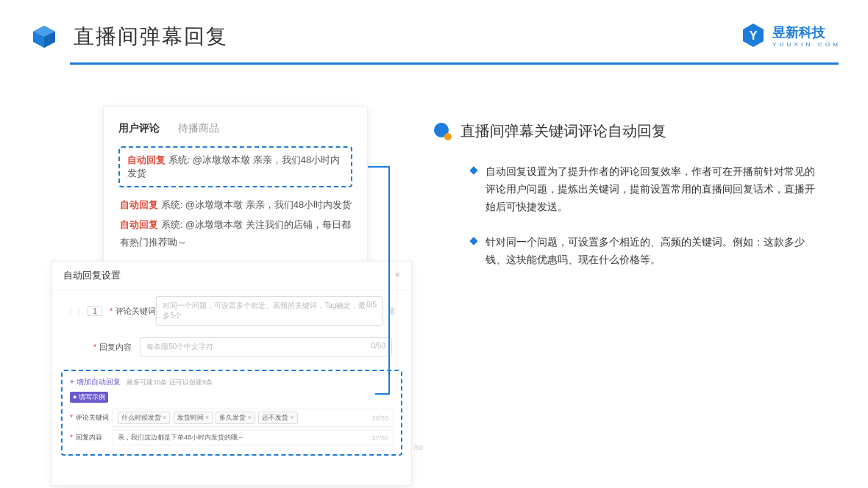 The image size is (868, 488). Describe the element at coordinates (379, 167) in the screenshot. I see `connector-line` at that location.